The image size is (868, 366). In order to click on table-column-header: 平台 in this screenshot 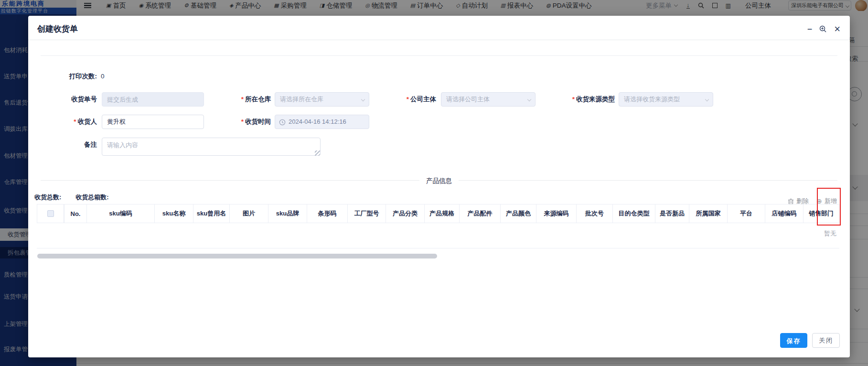, I will do `click(746, 214)`.